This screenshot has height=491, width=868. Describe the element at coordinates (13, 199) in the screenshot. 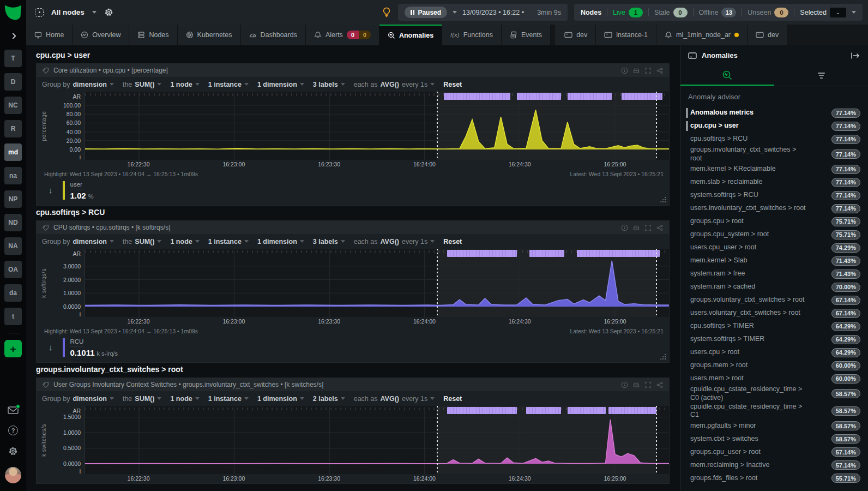

I see `space-NP: NP` at that location.